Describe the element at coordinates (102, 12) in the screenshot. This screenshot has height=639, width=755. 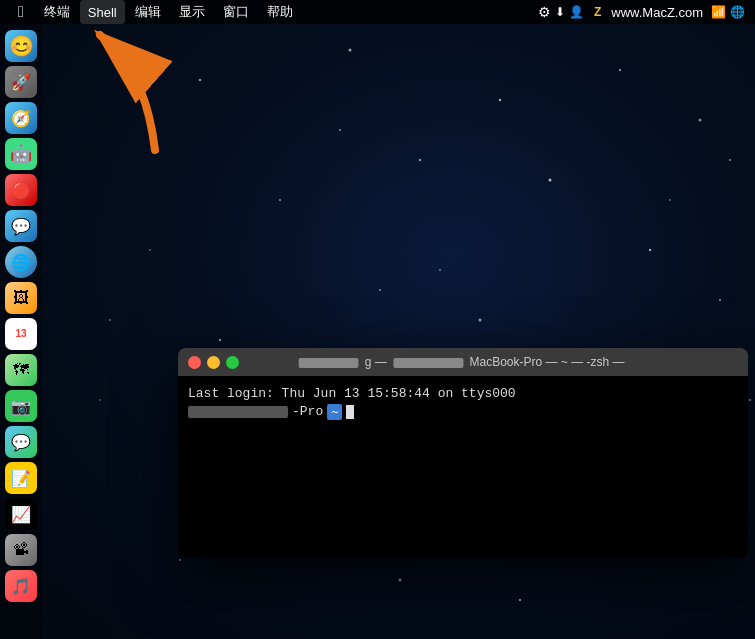
I see `menubar-shell: Shell` at that location.